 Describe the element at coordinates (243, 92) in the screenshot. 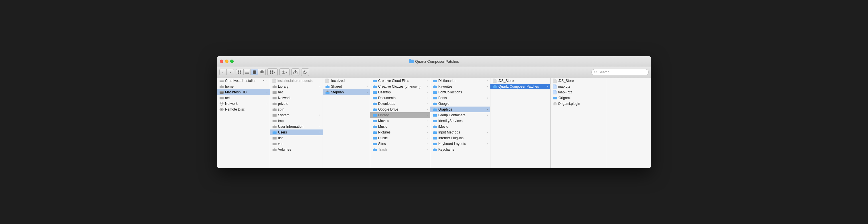

I see `list-item: Macintosh HD ›` at that location.